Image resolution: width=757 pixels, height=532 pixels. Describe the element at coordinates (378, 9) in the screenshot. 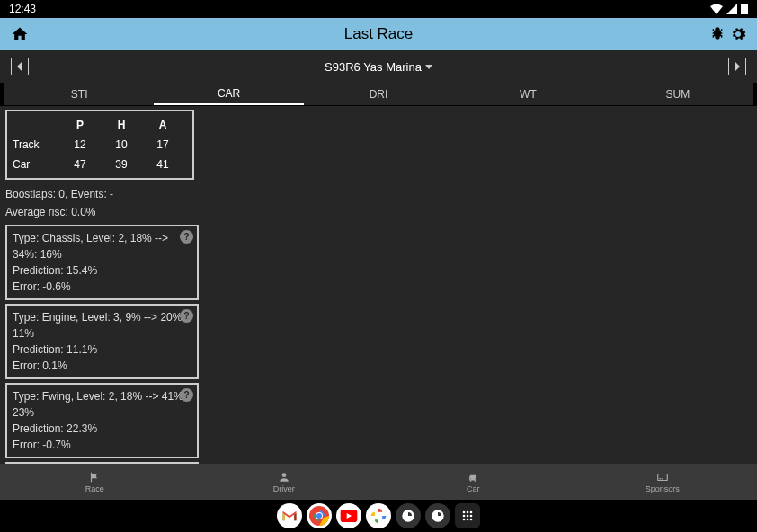

I see `status-bar: 12:43` at that location.